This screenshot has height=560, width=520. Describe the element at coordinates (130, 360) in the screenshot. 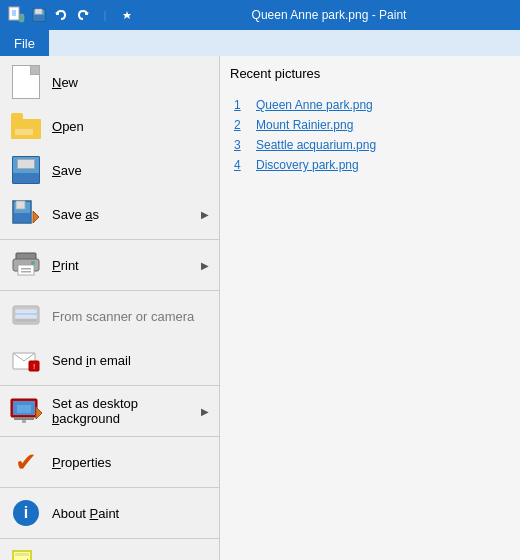

I see `email-label: Send in email` at that location.